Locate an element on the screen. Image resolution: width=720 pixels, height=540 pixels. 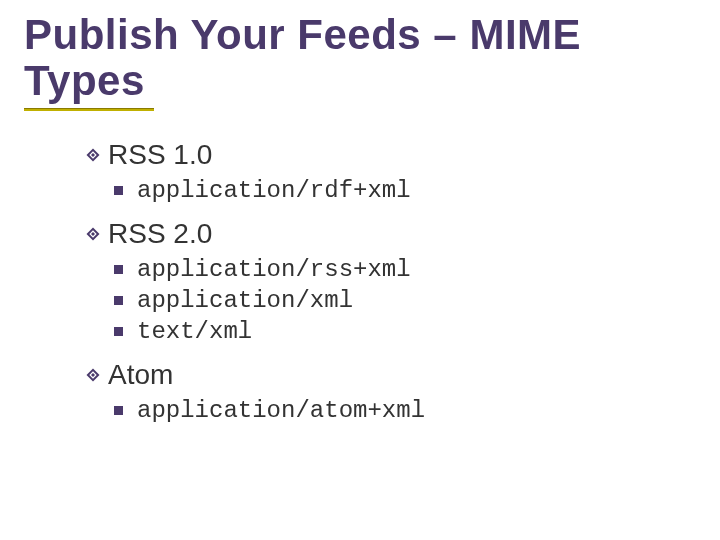
list-item: application/atom+xml is located at coordinates (405, 410).